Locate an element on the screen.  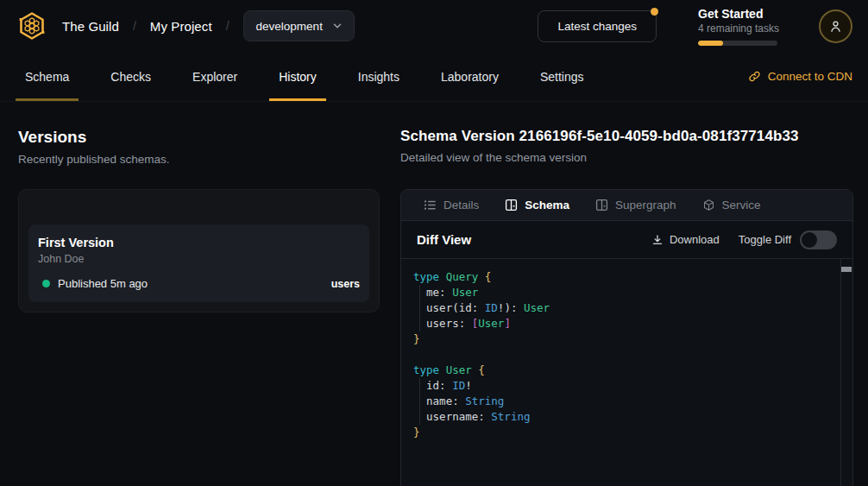
breadcrumb: The Guild / My Project / development is located at coordinates (276, 26).